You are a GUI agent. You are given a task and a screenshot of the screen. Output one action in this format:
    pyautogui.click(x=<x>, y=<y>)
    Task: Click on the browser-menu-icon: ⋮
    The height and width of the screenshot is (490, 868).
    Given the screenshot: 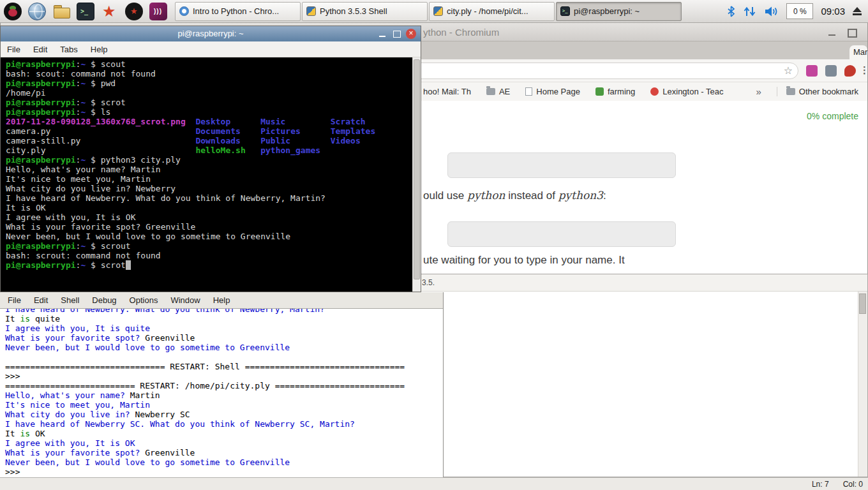 What is the action you would take?
    pyautogui.click(x=864, y=70)
    